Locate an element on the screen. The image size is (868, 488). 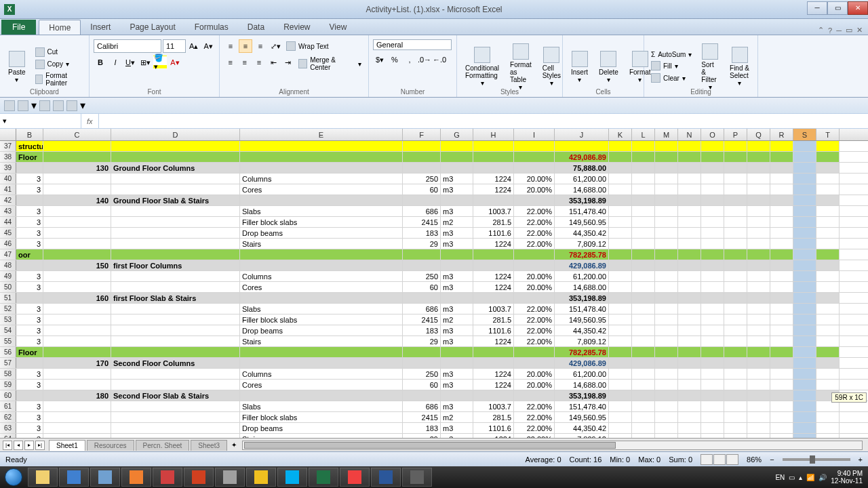
task-powerpoint is located at coordinates (199, 477).